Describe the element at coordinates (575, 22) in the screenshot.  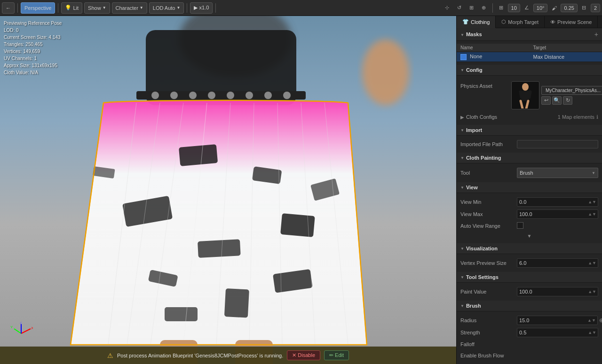
I see `tab-preview-label: Preview Scene` at that location.